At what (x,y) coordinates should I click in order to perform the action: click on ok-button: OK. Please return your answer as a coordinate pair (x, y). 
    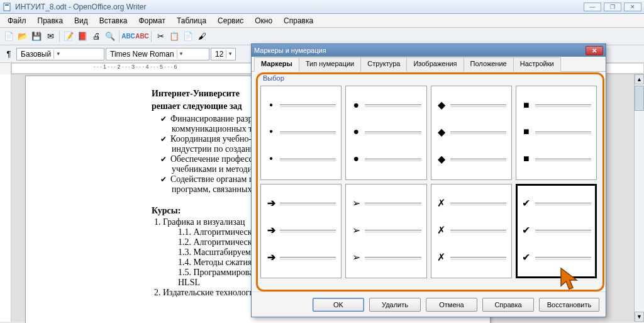
    Looking at the image, I should click on (338, 305).